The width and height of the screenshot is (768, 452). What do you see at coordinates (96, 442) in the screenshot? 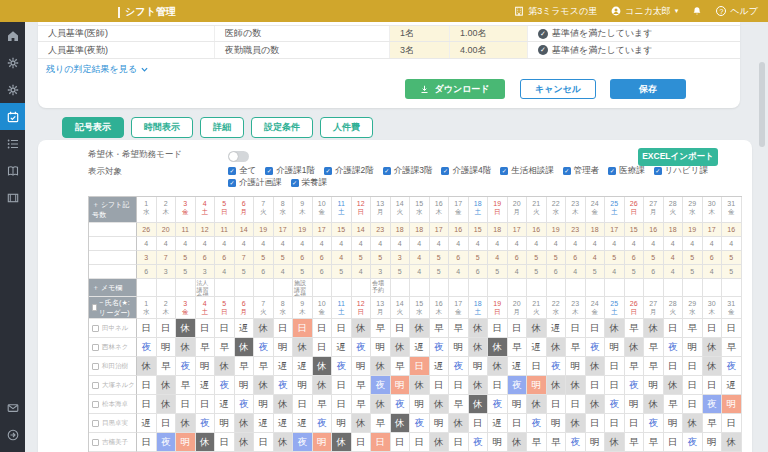
I see `staff-checkbox` at bounding box center [96, 442].